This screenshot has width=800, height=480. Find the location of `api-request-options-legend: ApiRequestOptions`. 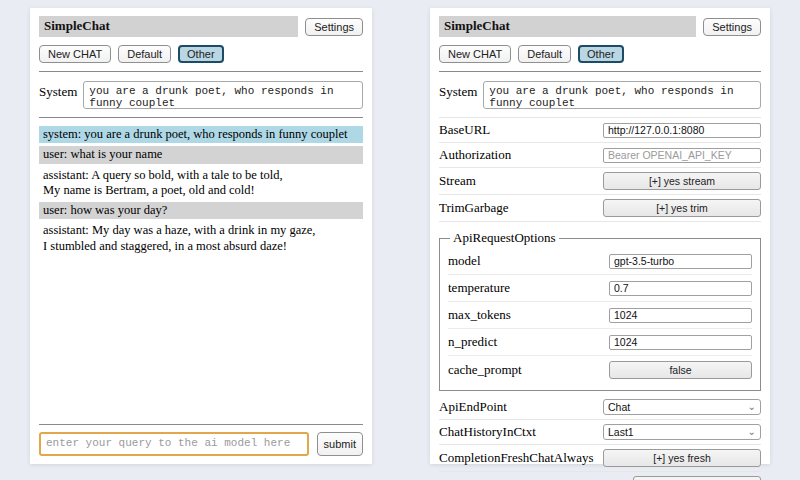

api-request-options-legend: ApiRequestOptions is located at coordinates (504, 238).